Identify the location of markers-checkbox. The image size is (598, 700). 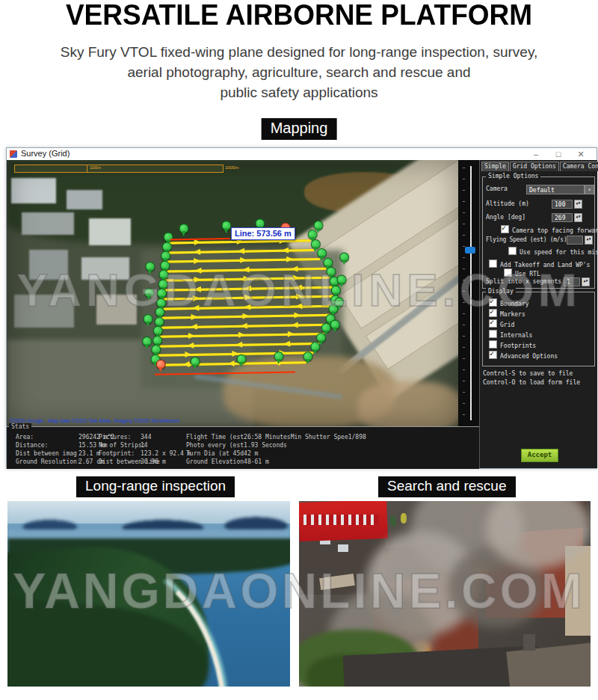
(493, 313).